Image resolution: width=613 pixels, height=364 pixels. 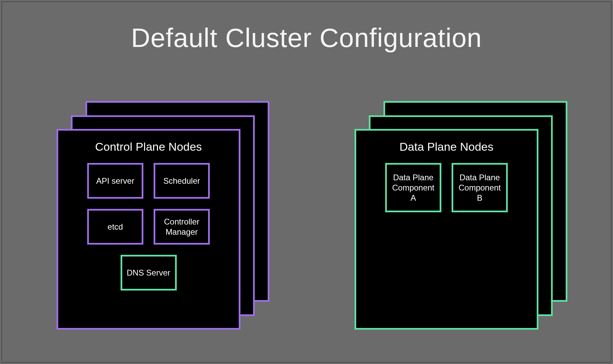 What do you see at coordinates (182, 227) in the screenshot?
I see `controller-manager-component: Controller Manager` at bounding box center [182, 227].